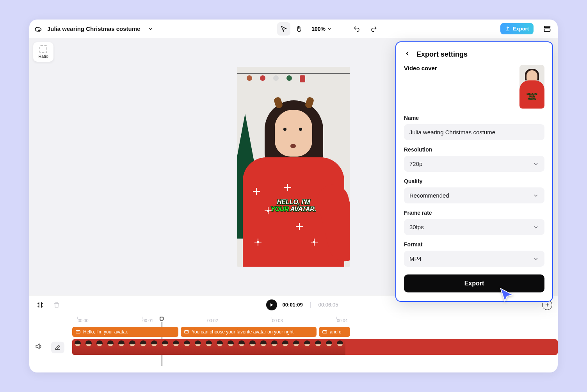 This screenshot has height=392, width=587. What do you see at coordinates (43, 56) in the screenshot?
I see `ratio-label: Ratio` at bounding box center [43, 56].